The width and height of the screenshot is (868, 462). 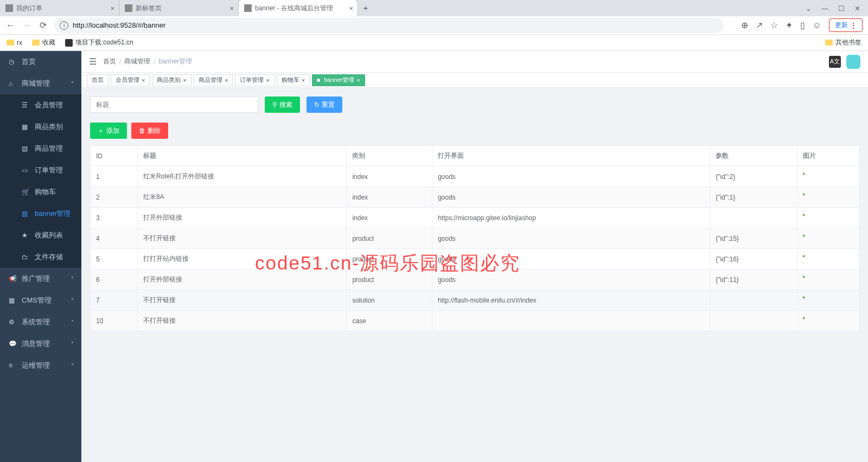 What do you see at coordinates (293, 80) in the screenshot?
I see `view-tag: 购物车×` at bounding box center [293, 80].